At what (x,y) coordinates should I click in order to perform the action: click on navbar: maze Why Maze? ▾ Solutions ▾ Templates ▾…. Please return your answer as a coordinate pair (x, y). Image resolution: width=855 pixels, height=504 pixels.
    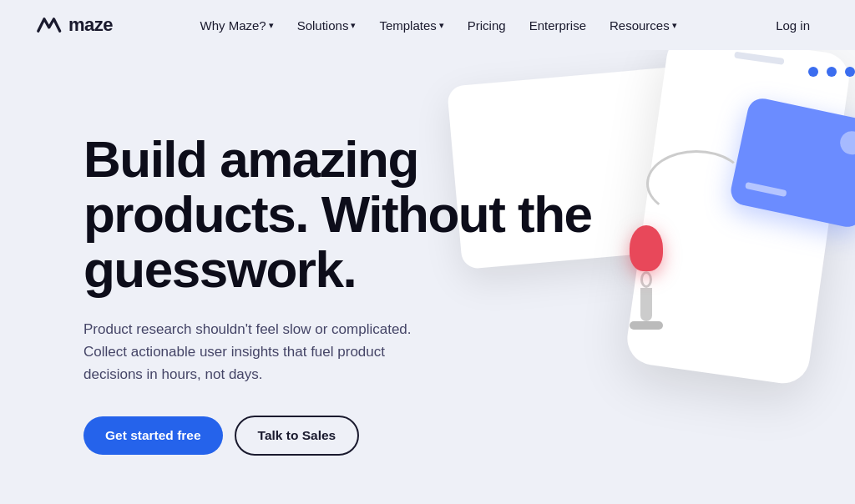
    Looking at the image, I should click on (428, 25).